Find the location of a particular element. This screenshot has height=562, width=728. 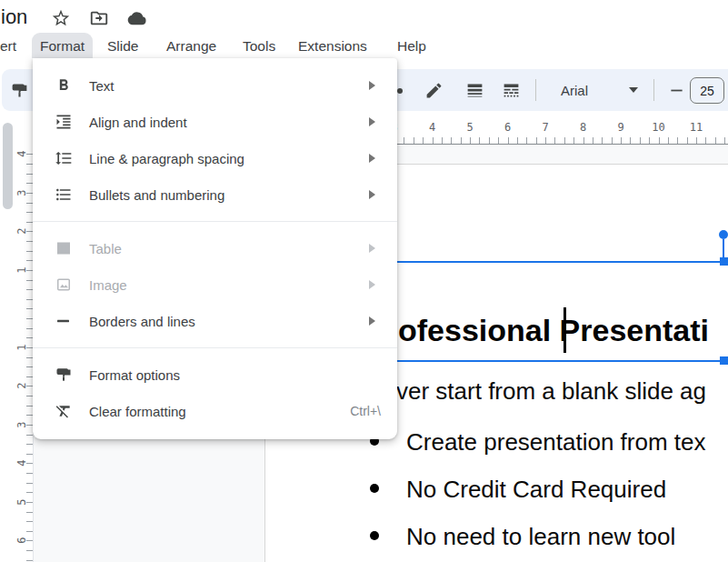

menu-item-format-options: Format options is located at coordinates (214, 375).